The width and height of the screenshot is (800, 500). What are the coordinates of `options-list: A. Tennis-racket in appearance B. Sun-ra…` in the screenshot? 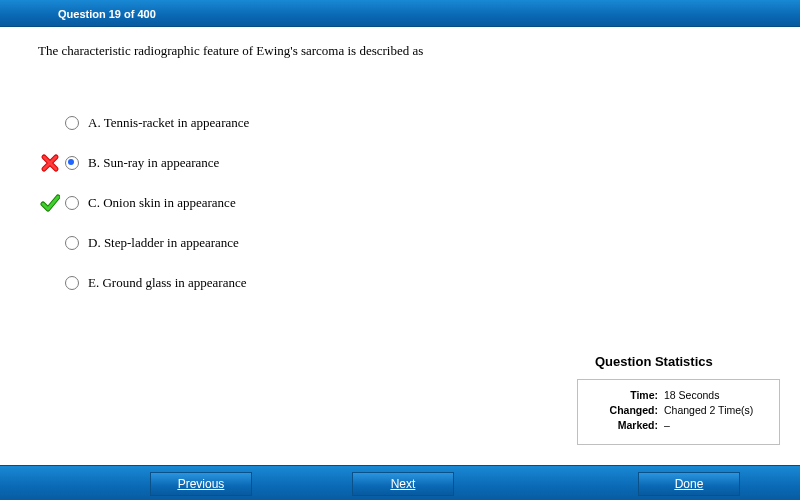 It's located at (144, 203).